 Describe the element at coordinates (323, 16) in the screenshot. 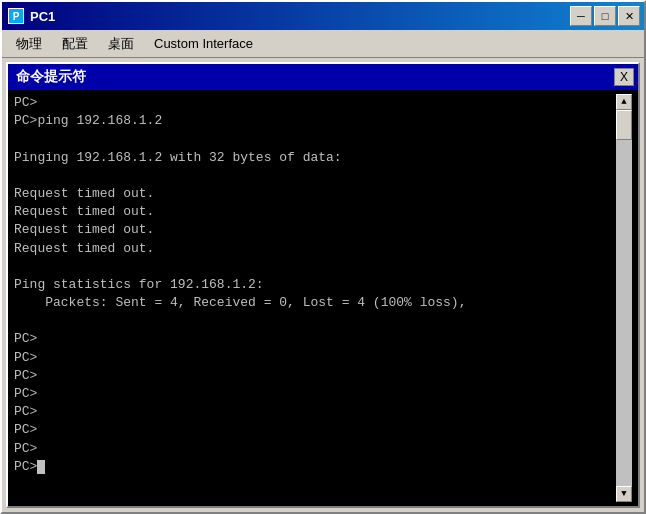

I see `title-bar: P PC1 ─ □ ✕` at that location.